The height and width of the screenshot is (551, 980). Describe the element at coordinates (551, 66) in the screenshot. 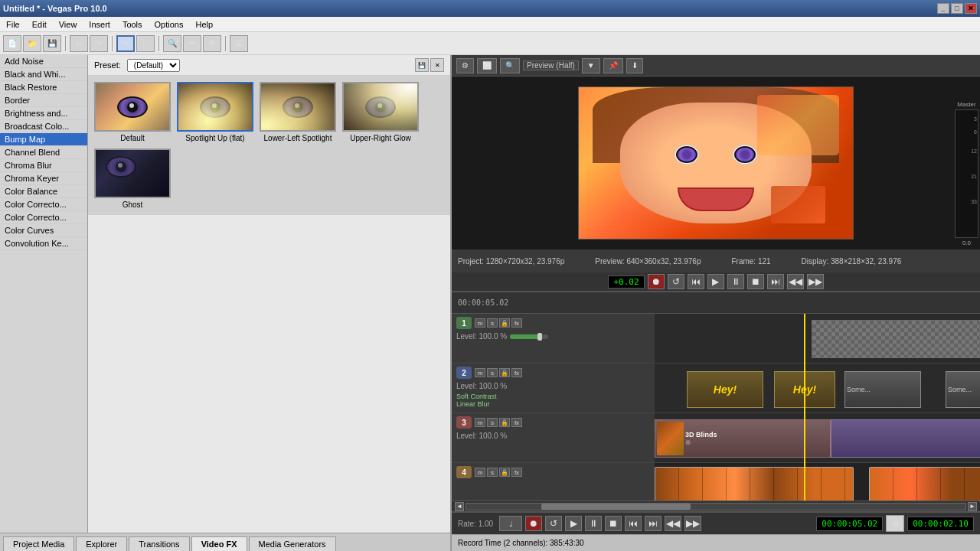

I see `preview-quality-label: Preview (Half)` at that location.